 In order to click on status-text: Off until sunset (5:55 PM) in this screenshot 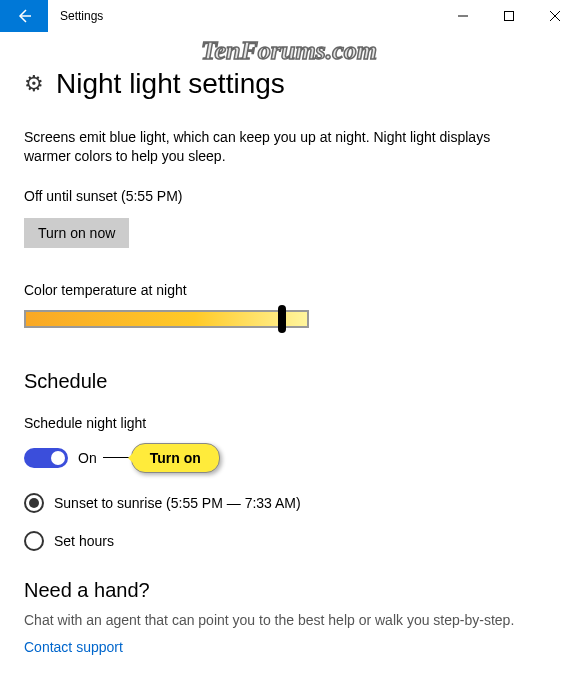, I will do `click(289, 196)`.